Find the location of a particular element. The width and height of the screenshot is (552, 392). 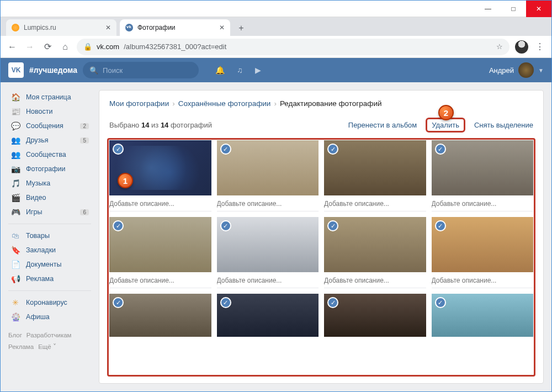

back-button: ← is located at coordinates (12, 47).